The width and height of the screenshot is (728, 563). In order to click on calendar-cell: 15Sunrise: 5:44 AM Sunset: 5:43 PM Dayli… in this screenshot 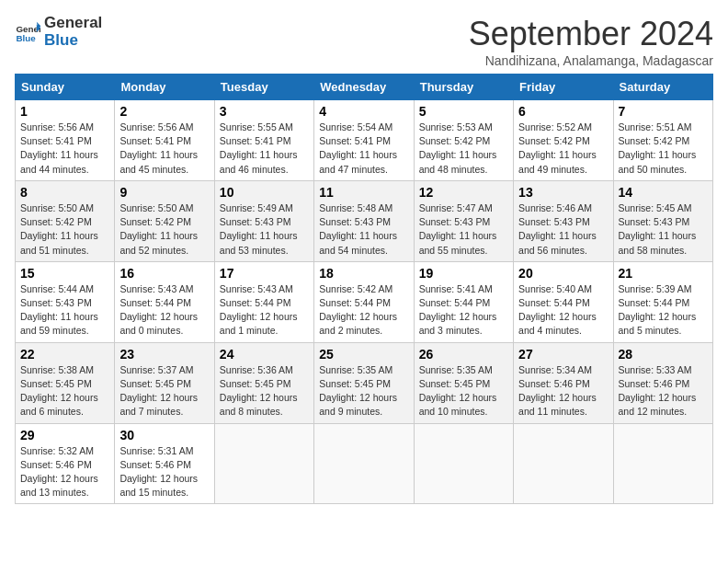, I will do `click(65, 302)`.